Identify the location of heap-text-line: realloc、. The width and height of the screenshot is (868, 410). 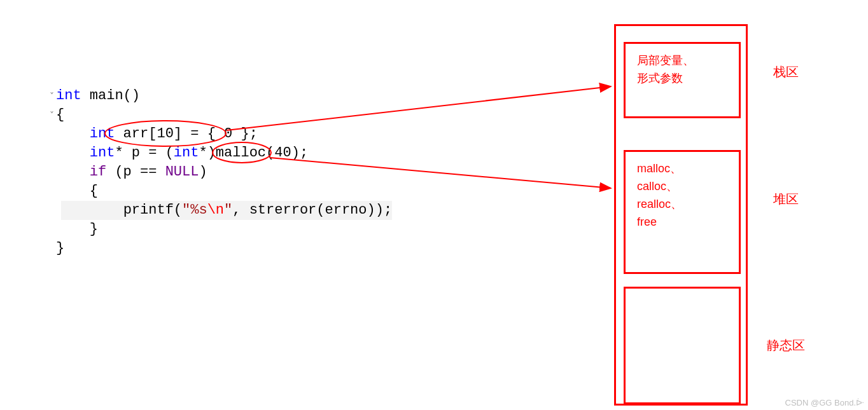
(682, 204).